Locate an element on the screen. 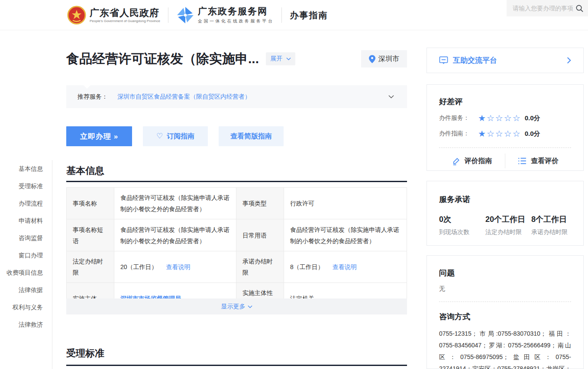 The width and height of the screenshot is (588, 369). action-buttons: 立即办理 » ♡ 订阅指南 查看简版指南 is located at coordinates (175, 136).